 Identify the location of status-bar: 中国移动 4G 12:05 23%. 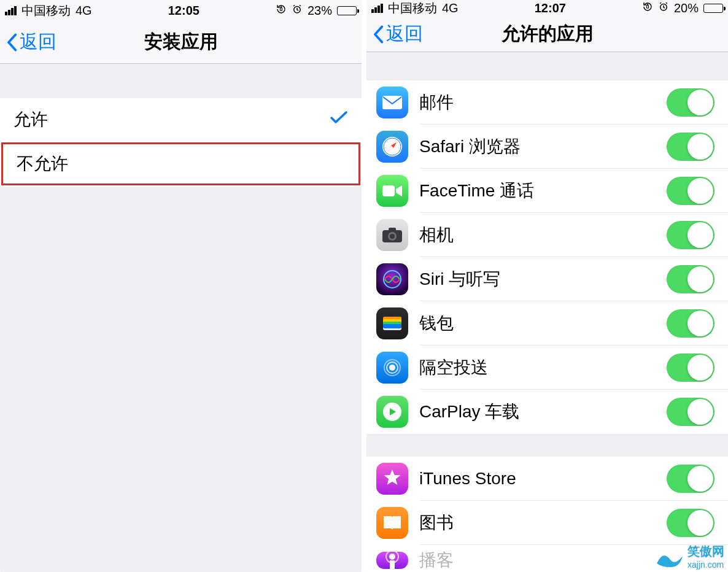
(180, 10).